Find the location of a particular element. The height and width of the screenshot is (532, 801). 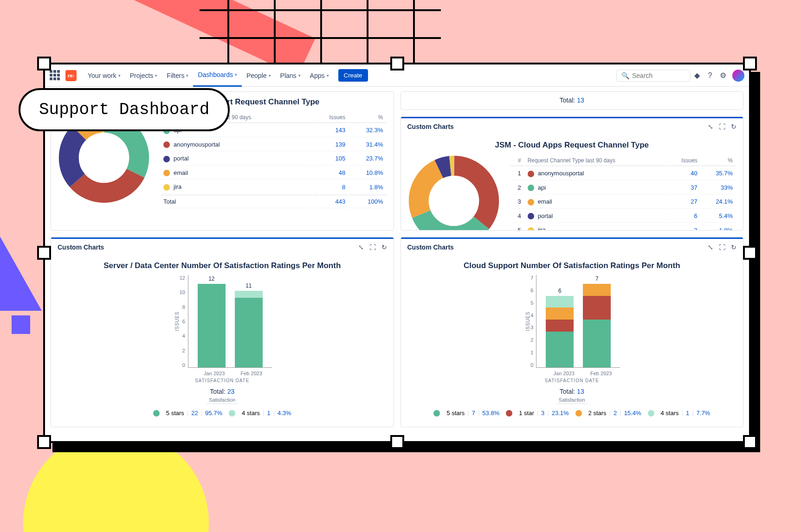

nav-your-work: Your work ▾ is located at coordinates (104, 76).